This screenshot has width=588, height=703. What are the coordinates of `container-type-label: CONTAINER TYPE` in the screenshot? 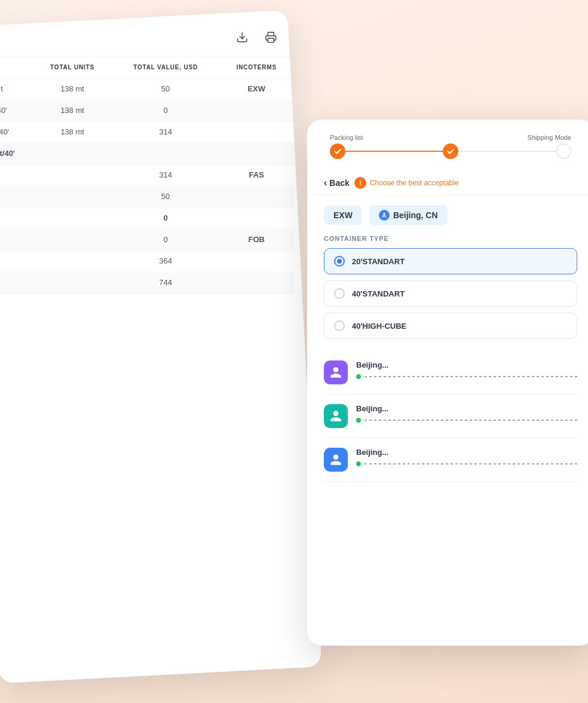 It's located at (448, 242).